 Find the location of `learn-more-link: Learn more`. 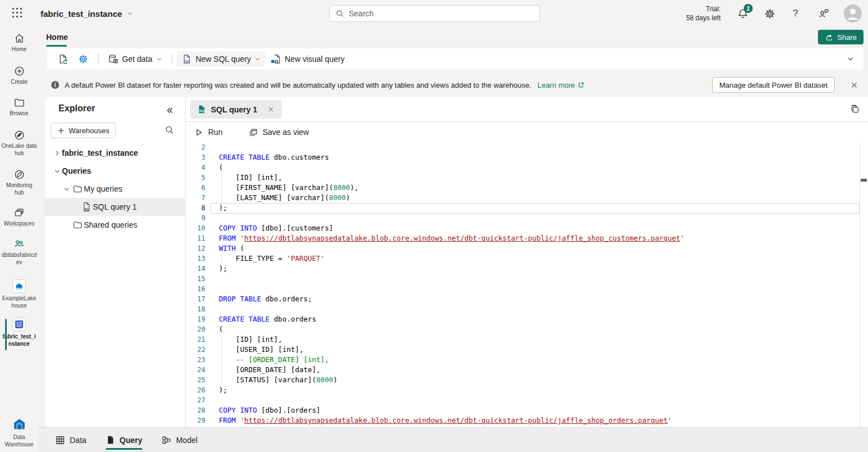

learn-more-link: Learn more is located at coordinates (561, 85).